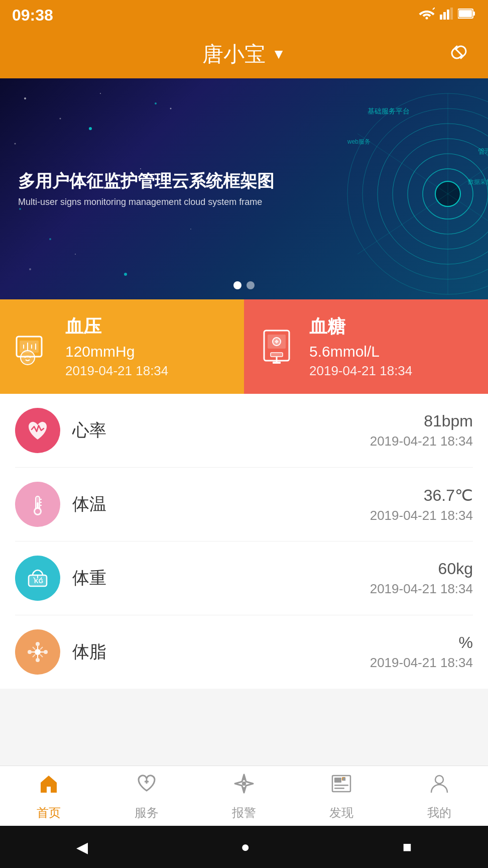  I want to click on body-fat-time: 2019-04-21 18:34, so click(422, 663).